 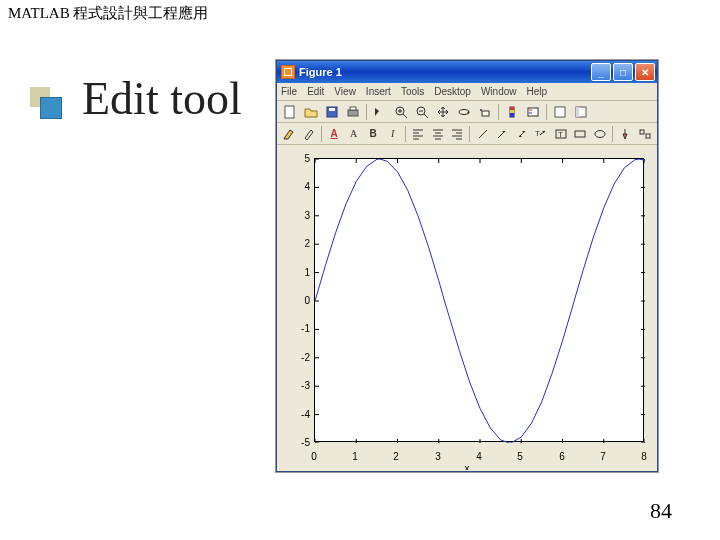 I want to click on ytick-label: 1, so click(x=294, y=272).